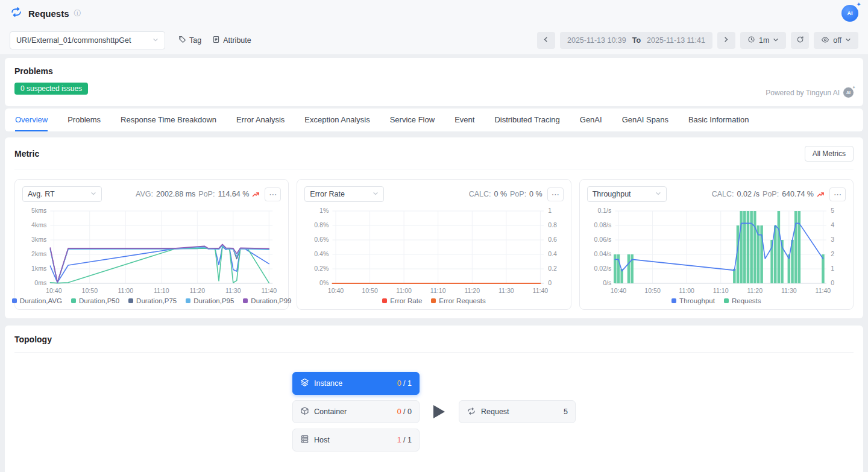 The height and width of the screenshot is (472, 868). Describe the element at coordinates (256, 194) in the screenshot. I see `trend-up-icon` at that location.